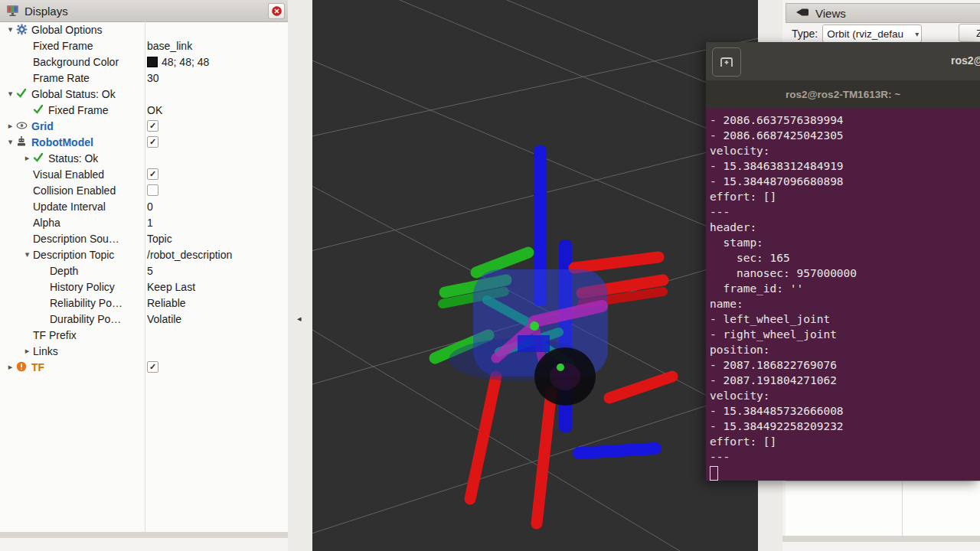 The width and height of the screenshot is (980, 551). Describe the element at coordinates (144, 239) in the screenshot. I see `tree-row: Description Sou…Topic` at that location.